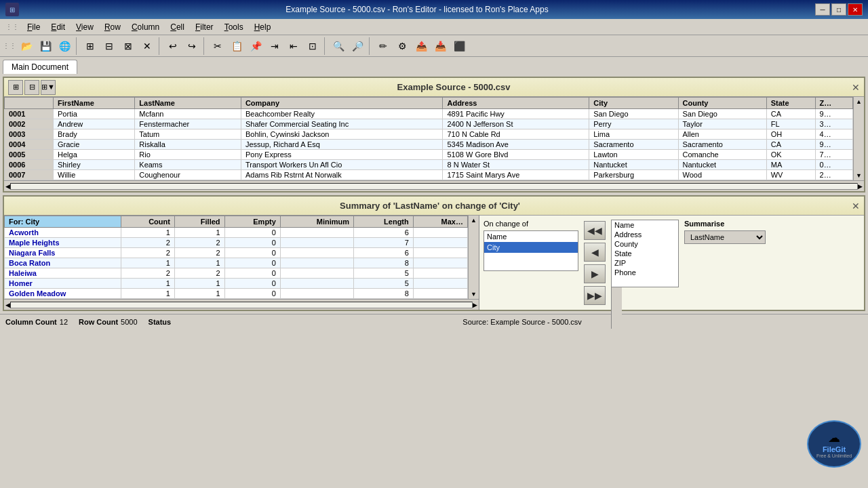 Image resolution: width=868 pixels, height=488 pixels. I want to click on summary-hscroll: ◀ ▶, so click(241, 304).